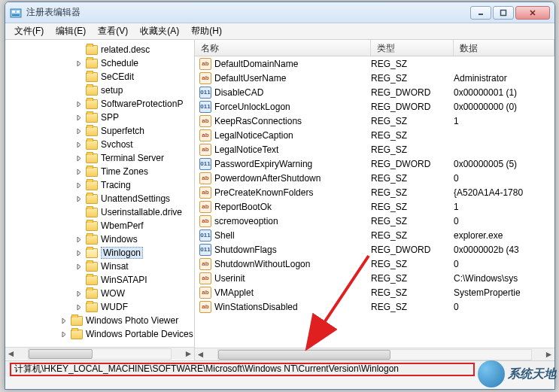 This screenshot has height=392, width=559. Describe the element at coordinates (99, 158) in the screenshot. I see `tree-item: Terminal Server` at that location.